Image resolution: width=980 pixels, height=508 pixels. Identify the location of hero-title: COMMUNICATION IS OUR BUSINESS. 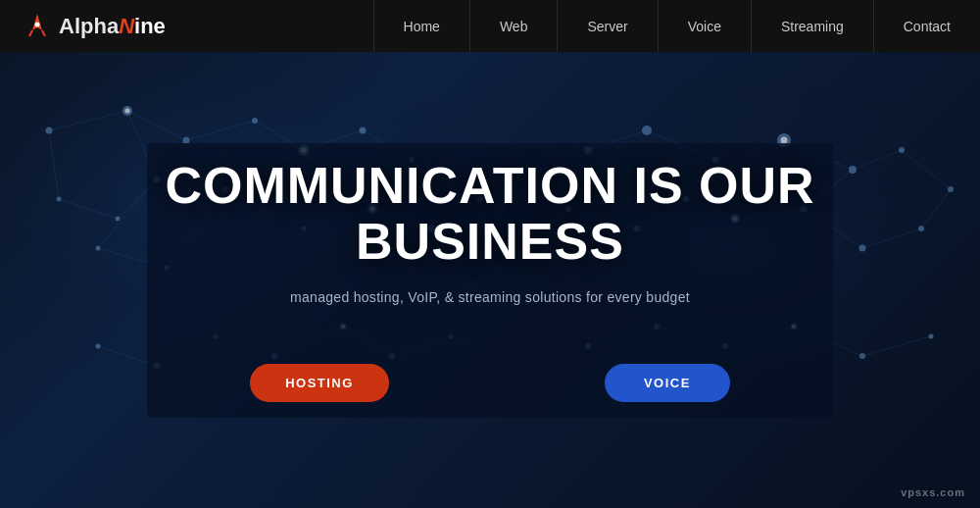
(490, 214).